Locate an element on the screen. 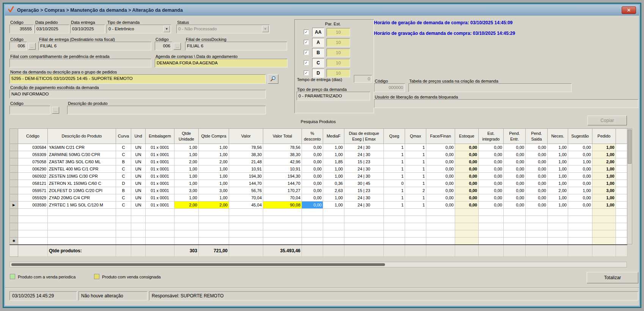 Image resolution: width=644 pixels, height=311 pixels. grid-cell-curva is located at coordinates (124, 212).